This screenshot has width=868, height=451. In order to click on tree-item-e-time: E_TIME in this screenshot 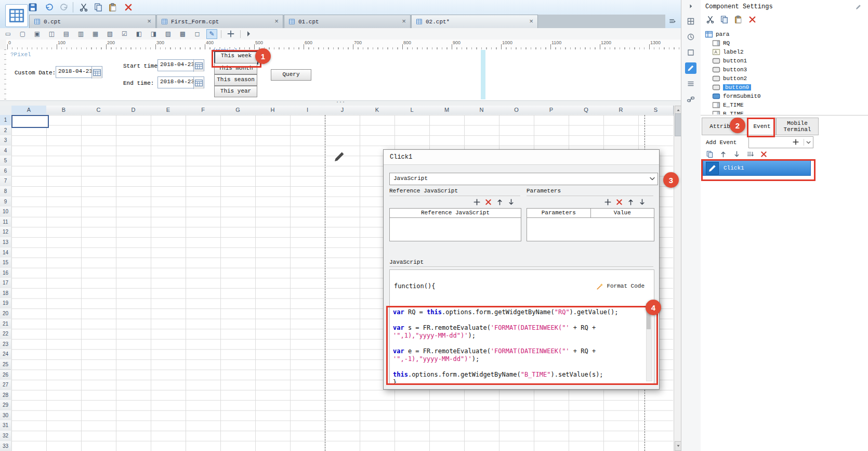, I will do `click(728, 105)`.